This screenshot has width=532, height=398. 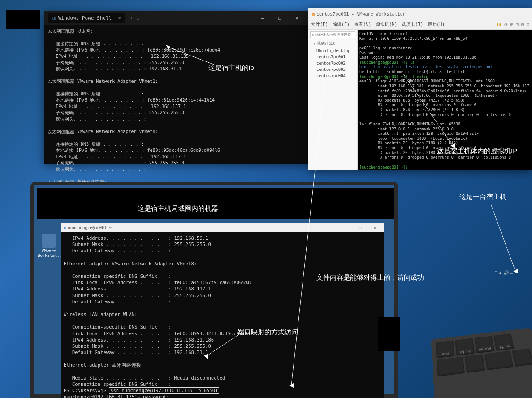 I want to click on volume-icon: 🔊, so click(x=506, y=273).